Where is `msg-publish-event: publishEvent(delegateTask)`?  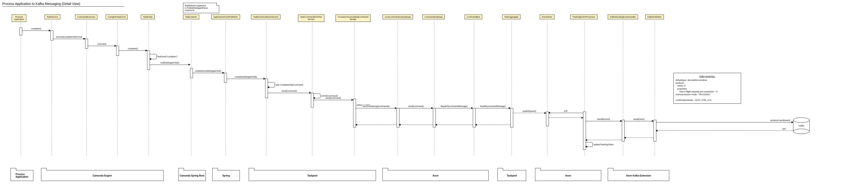
msg-publish-event: publishEvent(delegateTask) is located at coordinates (208, 73).